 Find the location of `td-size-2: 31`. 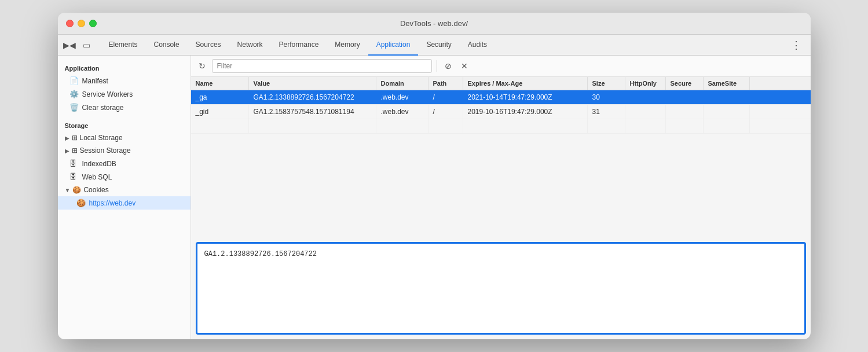

td-size-2: 31 is located at coordinates (607, 112).